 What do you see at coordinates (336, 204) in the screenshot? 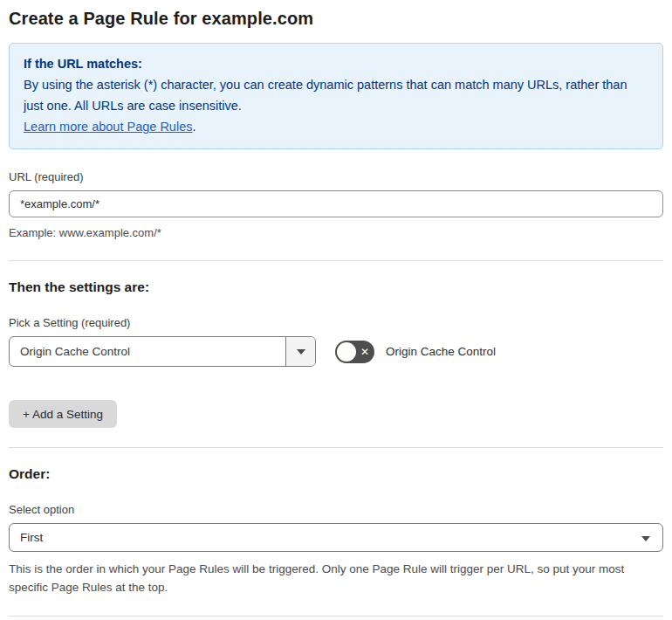
I see `url-input` at bounding box center [336, 204].